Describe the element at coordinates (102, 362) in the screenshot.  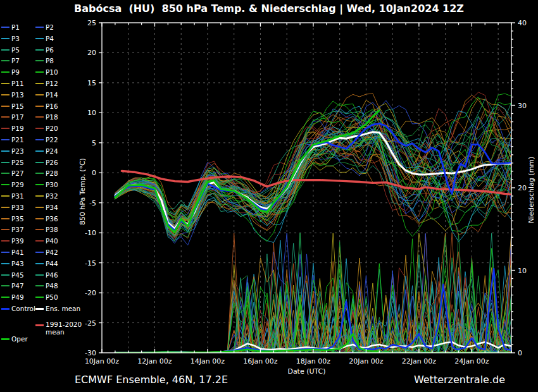
I see `date-tick-label: 10Jan 00z` at that location.